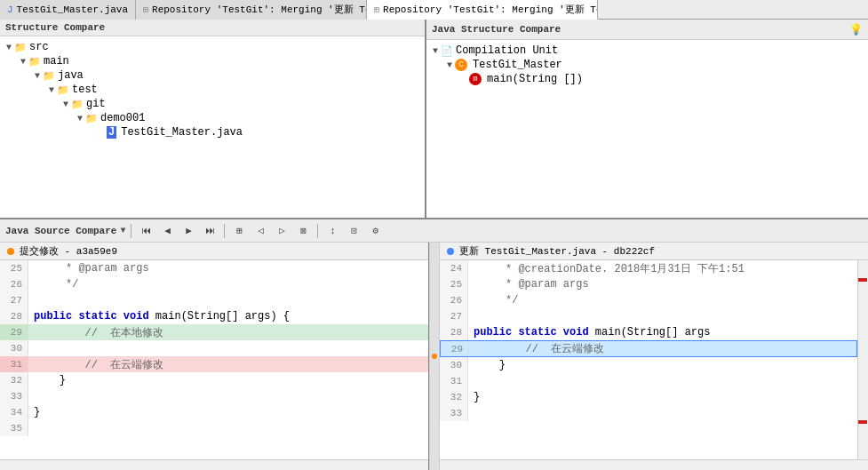  Describe the element at coordinates (517, 65) in the screenshot. I see `tree-label-class: TestGit_Master` at that location.